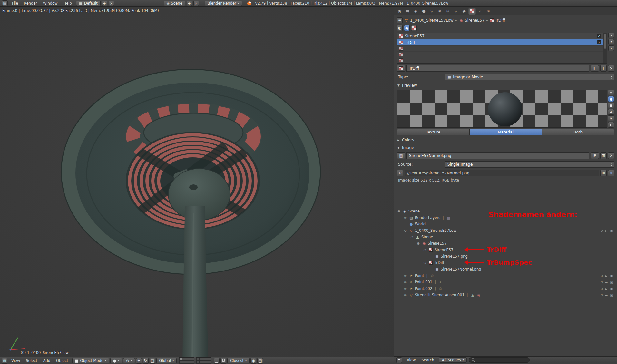 This screenshot has height=364, width=617. What do you see at coordinates (595, 68) in the screenshot?
I see `fake-user-button: F` at bounding box center [595, 68].